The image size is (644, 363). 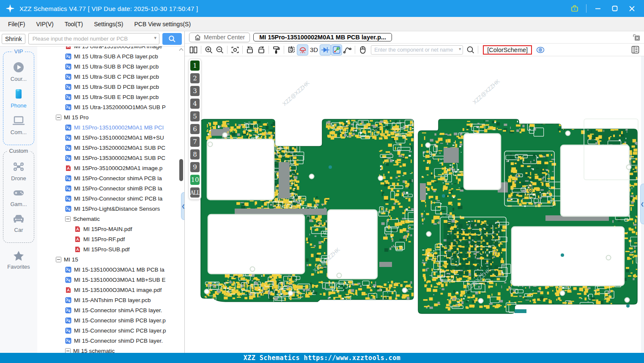 What do you see at coordinates (108, 158) in the screenshot?
I see `tree-file-row: MI 15Pro-135300002M0A1 SUB PC` at bounding box center [108, 158].